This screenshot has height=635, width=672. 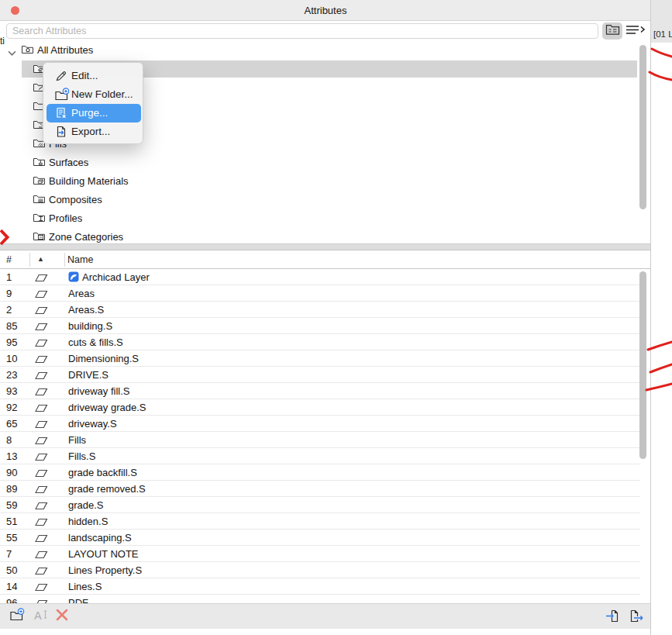 What do you see at coordinates (302, 31) in the screenshot?
I see `search-input` at bounding box center [302, 31].